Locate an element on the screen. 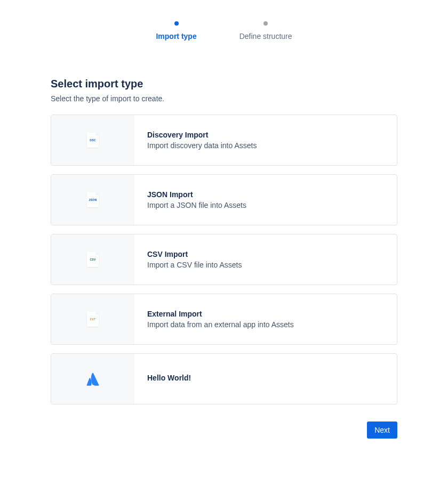  option-json-import: JSON JSON Import Import a JSON file into… is located at coordinates (224, 200).